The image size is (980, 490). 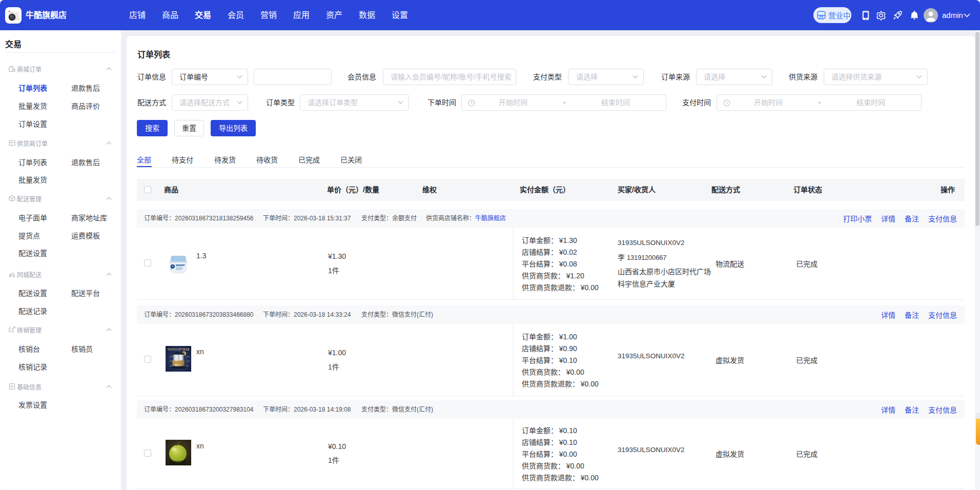 What do you see at coordinates (171, 366) in the screenshot?
I see `svg-text: +9%` at bounding box center [171, 366].